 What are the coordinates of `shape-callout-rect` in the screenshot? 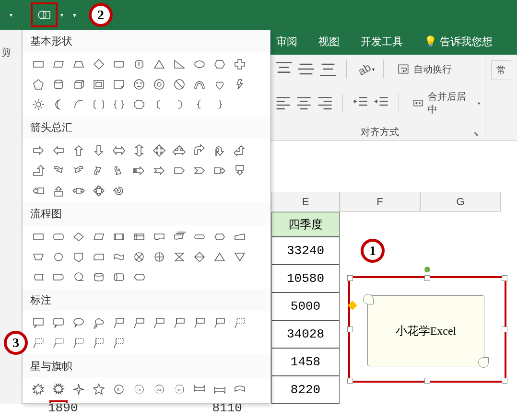 It's located at (38, 323).